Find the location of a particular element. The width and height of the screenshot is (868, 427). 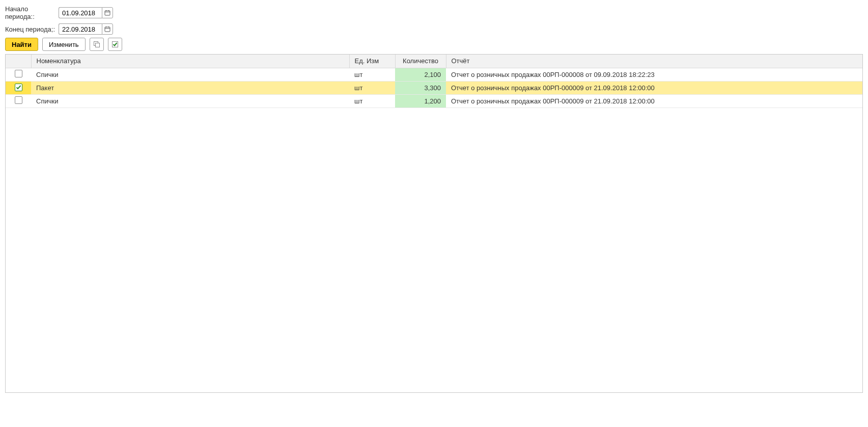

period-start-input is located at coordinates (80, 13).